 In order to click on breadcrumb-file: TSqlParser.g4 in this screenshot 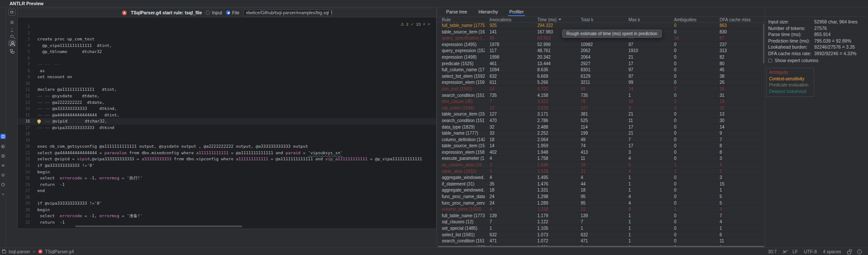, I will do `click(60, 252)`.